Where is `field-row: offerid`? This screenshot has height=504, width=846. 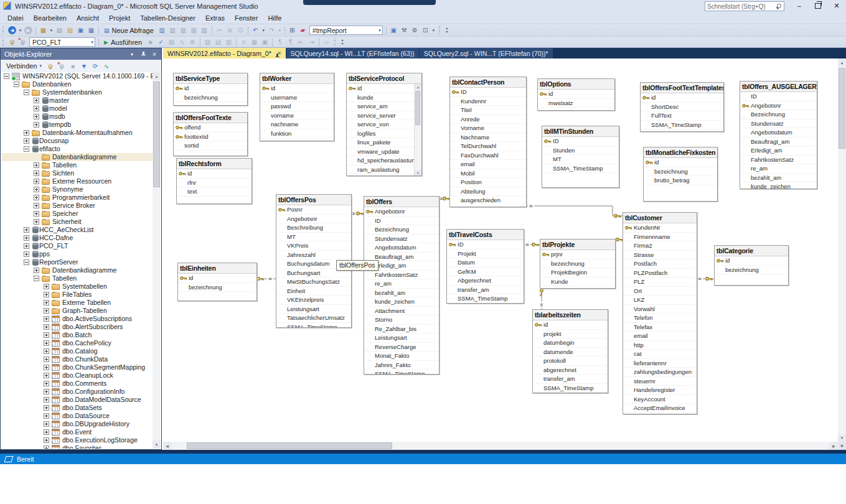
field-row: offerid is located at coordinates (210, 128).